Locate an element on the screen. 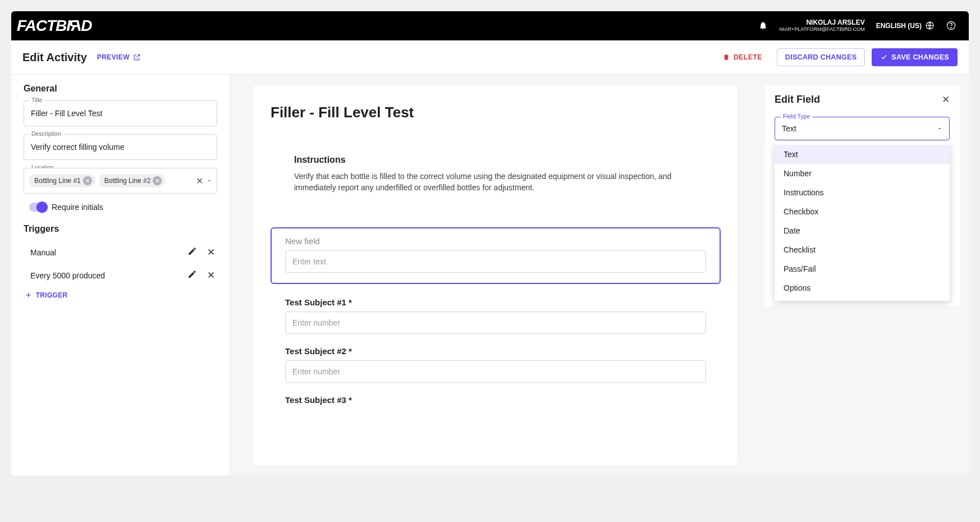 The image size is (980, 522). dropdown-option-passfail: Pass/Fail is located at coordinates (862, 269).